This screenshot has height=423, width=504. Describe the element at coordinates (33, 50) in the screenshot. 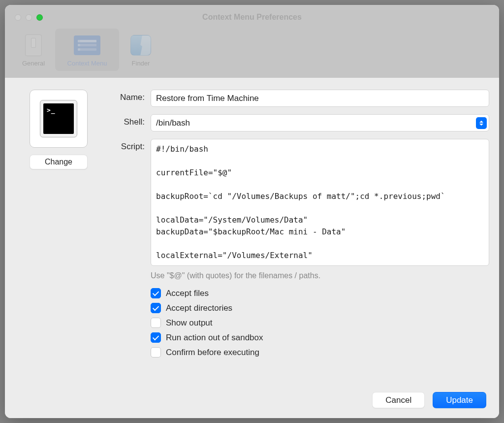

I see `tab-general: General` at that location.